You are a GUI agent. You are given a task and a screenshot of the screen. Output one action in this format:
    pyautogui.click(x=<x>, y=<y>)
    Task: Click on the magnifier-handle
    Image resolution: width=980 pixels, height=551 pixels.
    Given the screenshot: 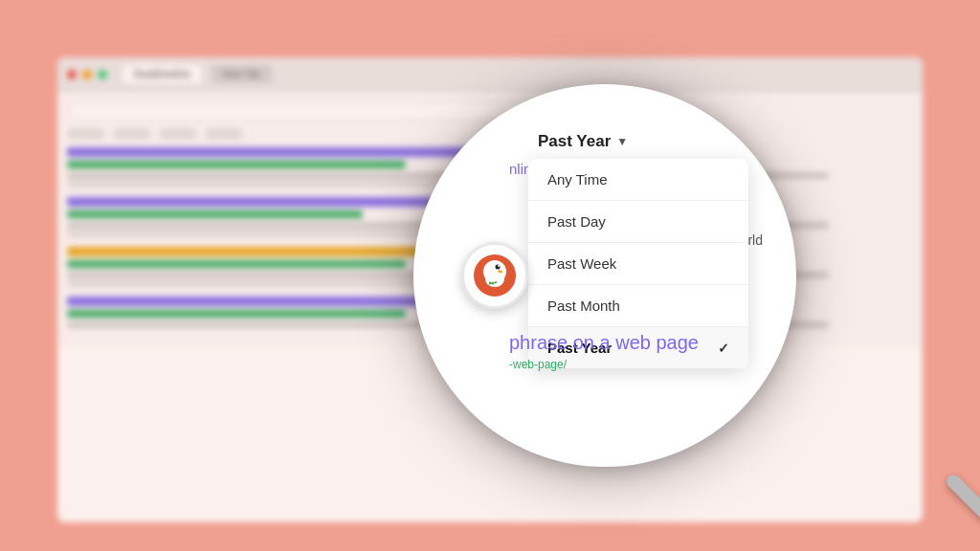 What is the action you would take?
    pyautogui.click(x=963, y=497)
    